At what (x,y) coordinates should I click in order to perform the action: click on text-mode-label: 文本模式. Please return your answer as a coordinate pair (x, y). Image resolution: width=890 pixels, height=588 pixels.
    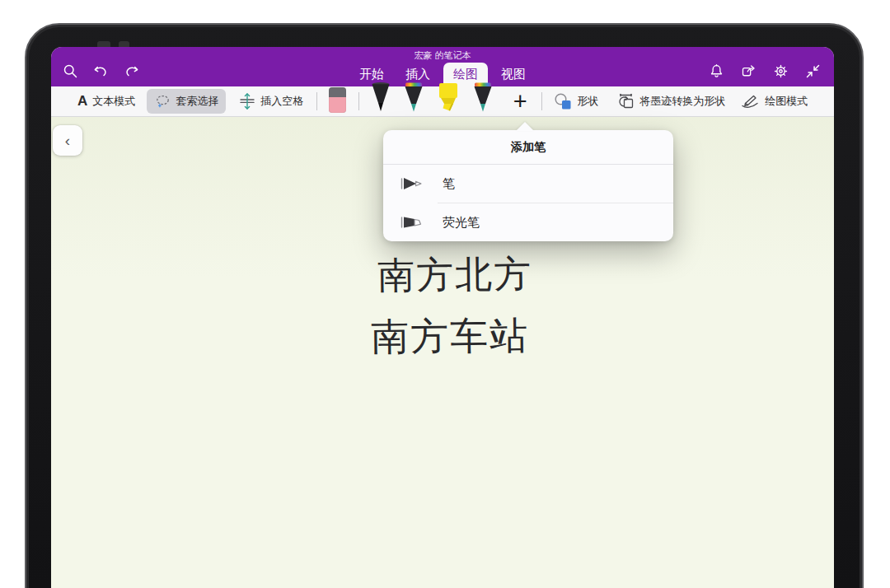
    Looking at the image, I should click on (114, 101).